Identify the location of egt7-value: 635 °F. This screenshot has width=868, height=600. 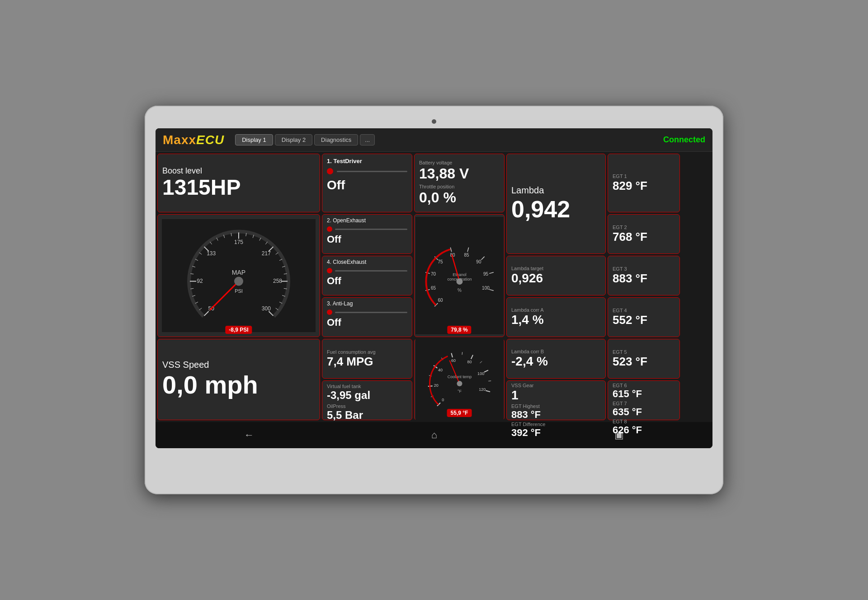
(644, 412).